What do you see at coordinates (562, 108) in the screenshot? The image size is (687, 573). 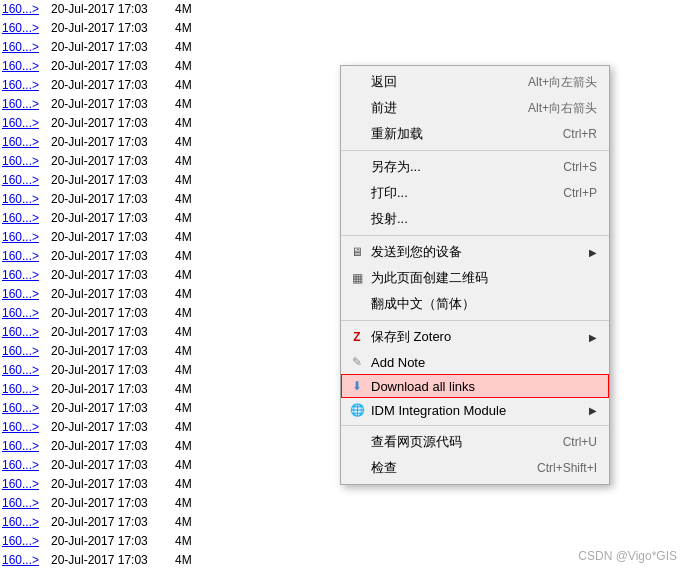 I see `menu-shortcut-forward: Alt+向右箭头` at bounding box center [562, 108].